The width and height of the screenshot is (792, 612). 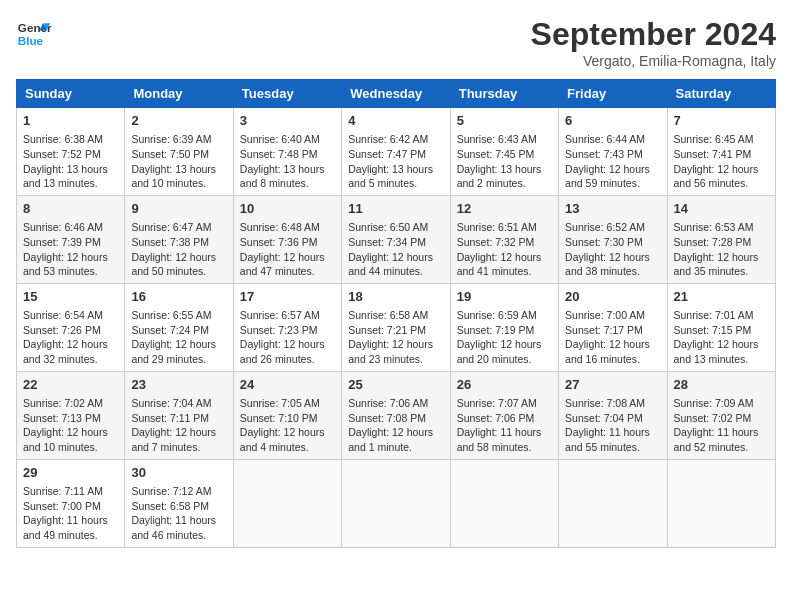 What do you see at coordinates (34, 34) in the screenshot?
I see `logo-icon: General Blue` at bounding box center [34, 34].